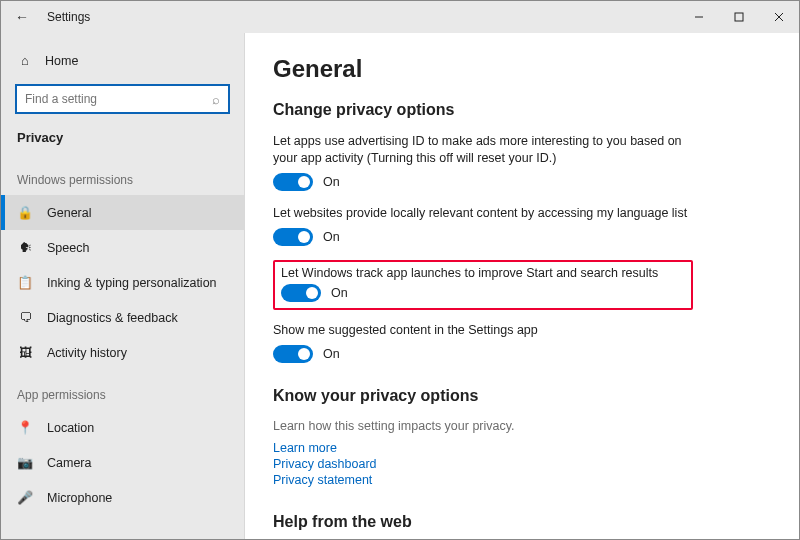 The width and height of the screenshot is (800, 540). Describe the element at coordinates (293, 237) in the screenshot. I see `toggle-language-list` at that location.